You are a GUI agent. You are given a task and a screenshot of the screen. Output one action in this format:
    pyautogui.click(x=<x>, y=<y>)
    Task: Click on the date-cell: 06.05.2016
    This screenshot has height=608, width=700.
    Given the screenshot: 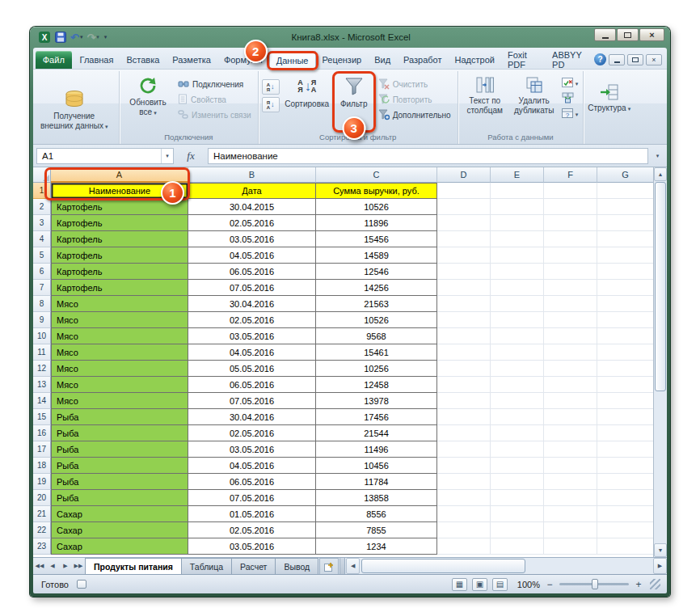 What is the action you would take?
    pyautogui.click(x=252, y=385)
    